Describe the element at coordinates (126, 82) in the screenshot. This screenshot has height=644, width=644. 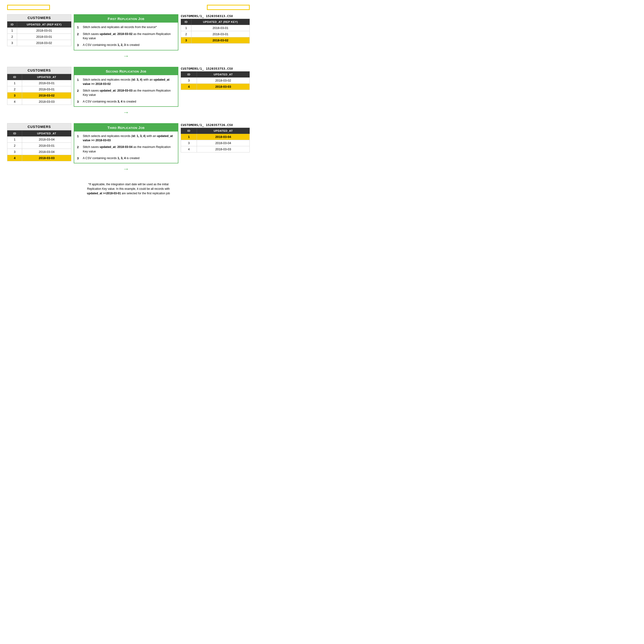
I see `job-item-1-0: 1Stitch selects and replicates records (…` at that location.